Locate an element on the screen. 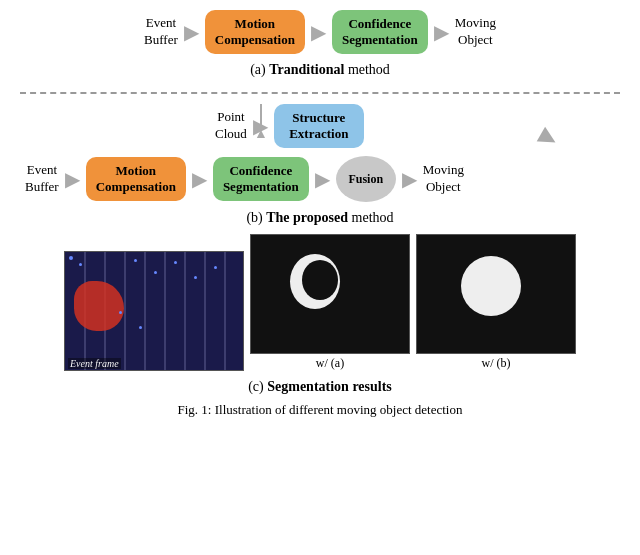 The width and height of the screenshot is (640, 555). event-frame-canvas: Event frame is located at coordinates (154, 311).